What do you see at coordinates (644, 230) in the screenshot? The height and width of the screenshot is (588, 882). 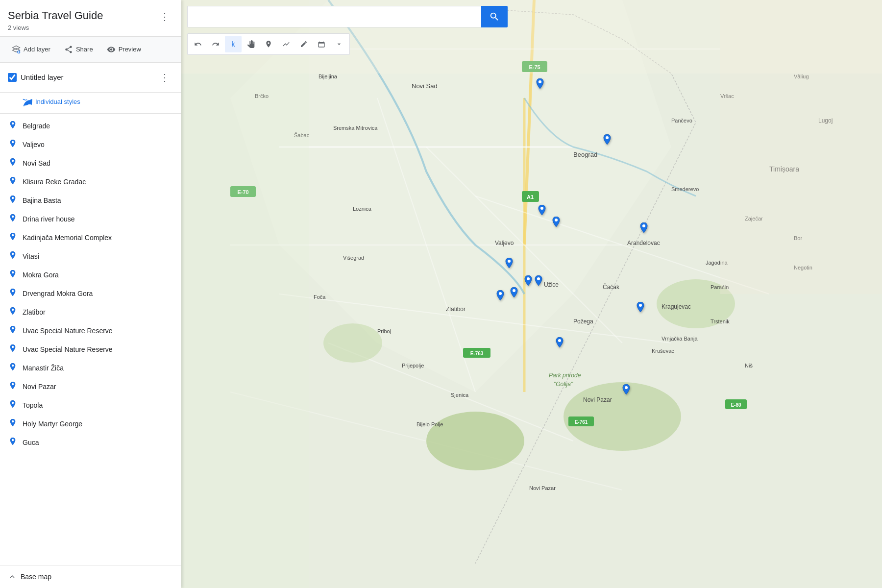 I see `map-pin-topola` at bounding box center [644, 230].